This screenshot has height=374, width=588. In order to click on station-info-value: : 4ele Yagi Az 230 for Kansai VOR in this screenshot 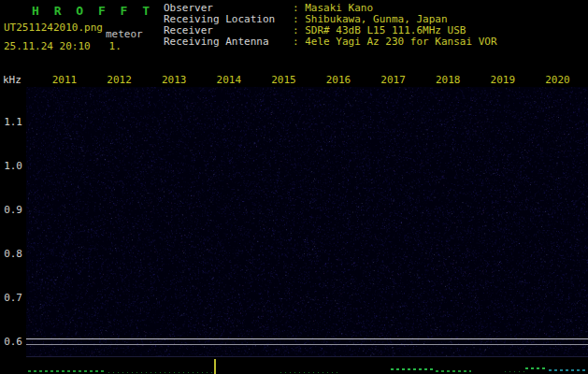, I will do `click(394, 42)`.